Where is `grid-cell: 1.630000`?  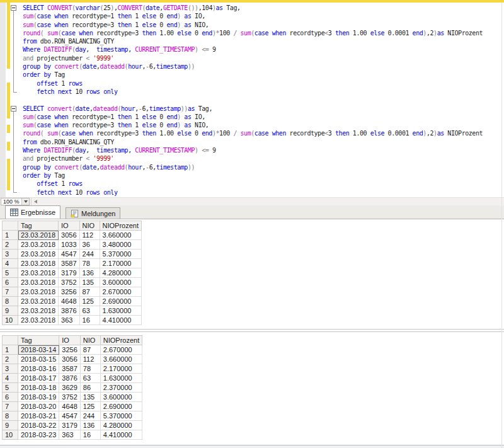
grid-cell: 1.630000 is located at coordinates (121, 378).